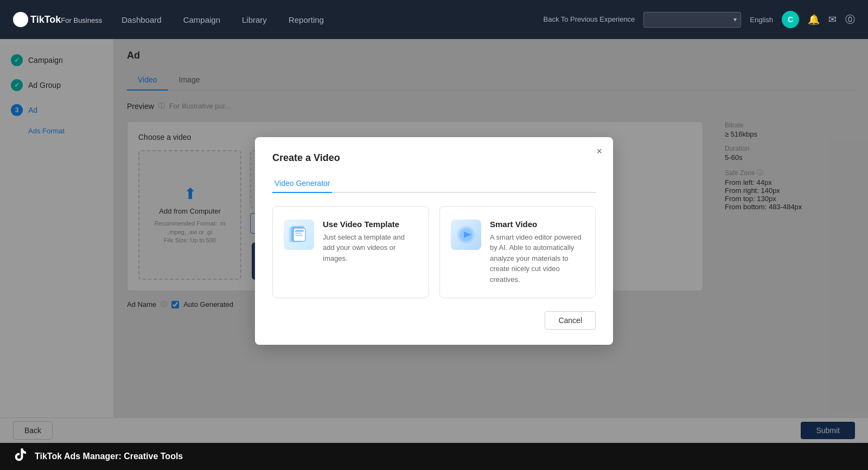 The width and height of the screenshot is (868, 470). Describe the element at coordinates (850, 20) in the screenshot. I see `help-icon: ⓪` at that location.